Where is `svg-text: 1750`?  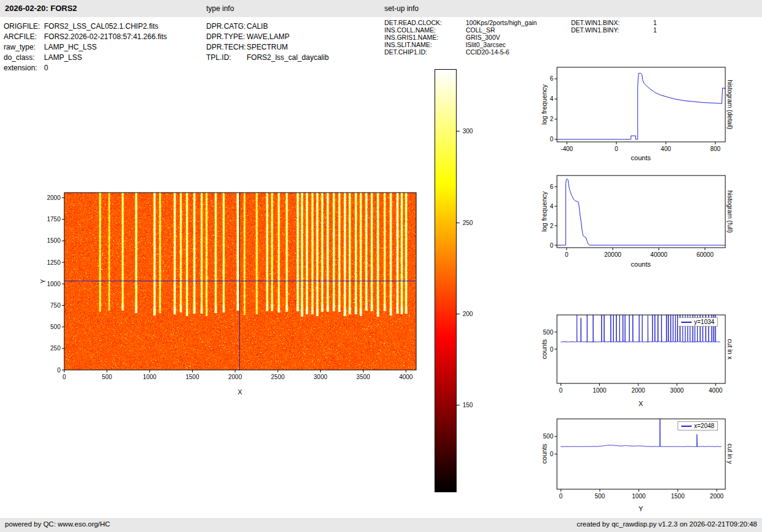 svg-text: 1750 is located at coordinates (54, 219).